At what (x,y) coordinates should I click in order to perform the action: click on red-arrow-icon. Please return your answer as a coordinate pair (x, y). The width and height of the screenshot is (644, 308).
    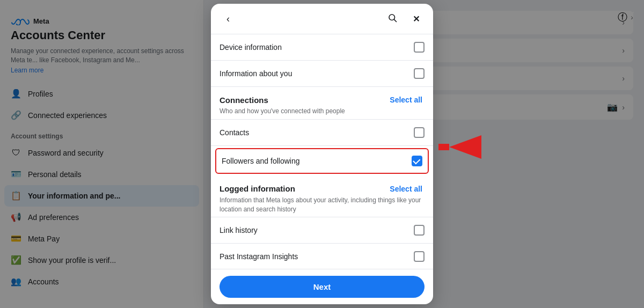
    Looking at the image, I should click on (460, 147).